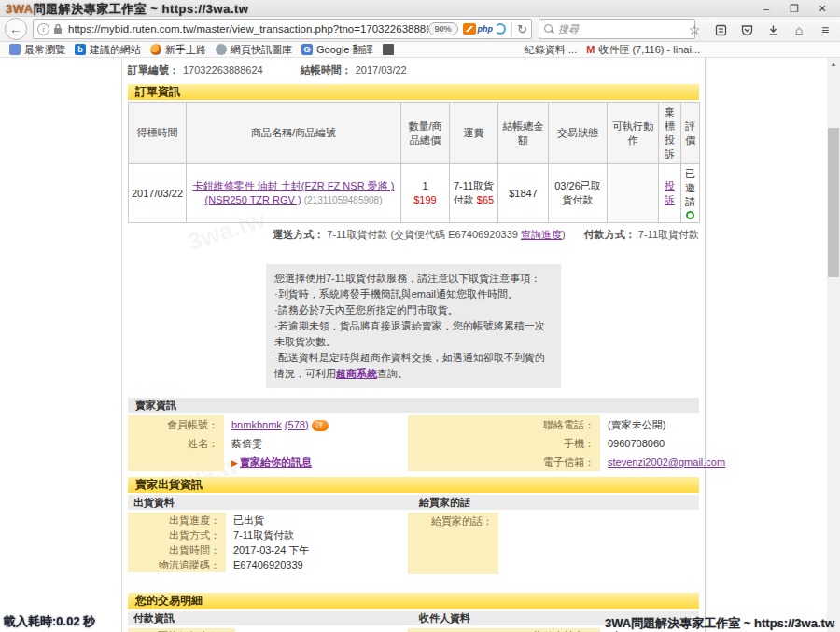 Image resolution: width=840 pixels, height=632 pixels. What do you see at coordinates (357, 373) in the screenshot?
I see `store-system-link: 超商系統` at bounding box center [357, 373].